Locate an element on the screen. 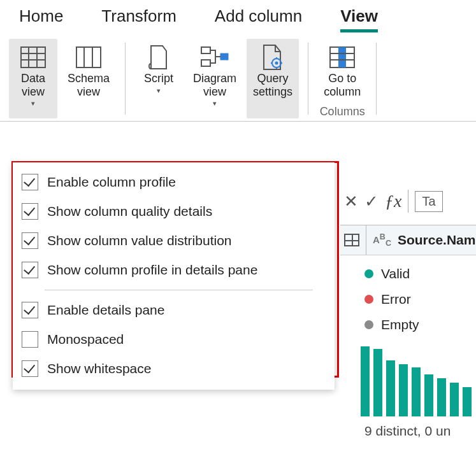 This screenshot has height=468, width=476. goto-column-button: Go to column is located at coordinates (342, 71).